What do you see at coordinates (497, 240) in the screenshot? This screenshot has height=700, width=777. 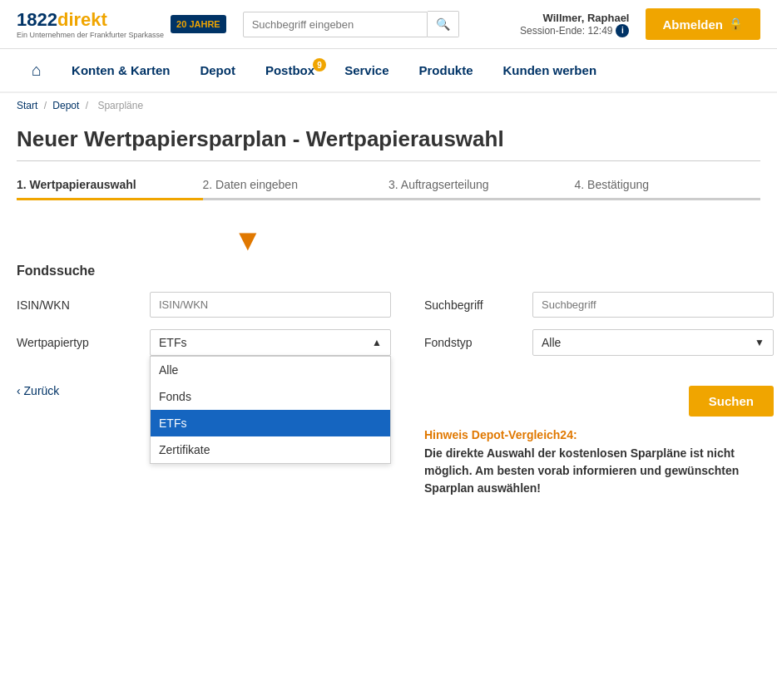 I see `annotation-arrow-down: ▼` at bounding box center [497, 240].